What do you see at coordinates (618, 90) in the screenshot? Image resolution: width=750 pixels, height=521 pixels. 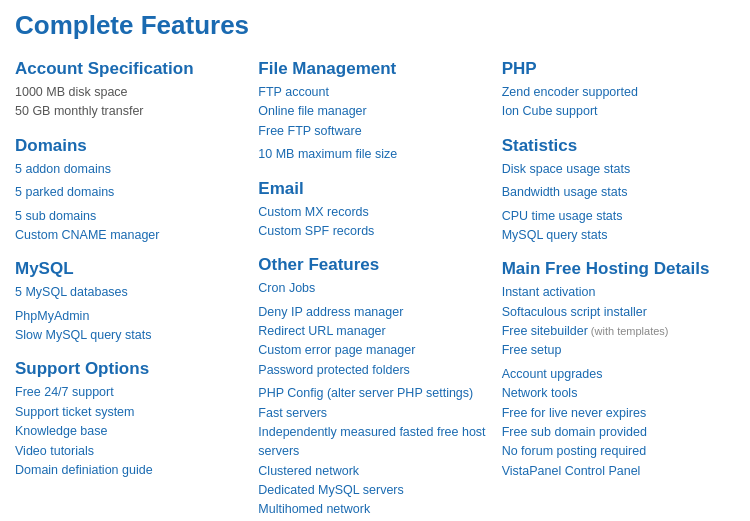 I see `section-php: PHPZend encoder supportedIon Cube suppor…` at bounding box center [618, 90].